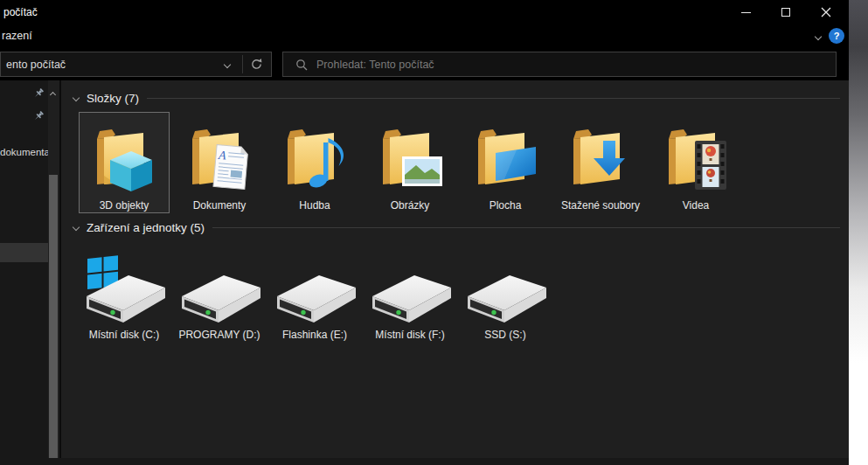 The width and height of the screenshot is (868, 465). I want to click on folder-tile-videa: Videa, so click(696, 163).